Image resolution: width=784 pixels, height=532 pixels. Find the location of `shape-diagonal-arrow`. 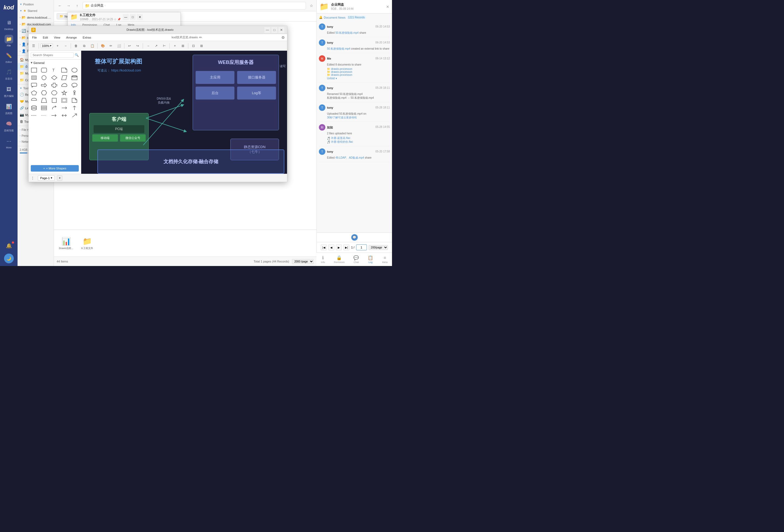

shape-diagonal-arrow is located at coordinates (75, 115).